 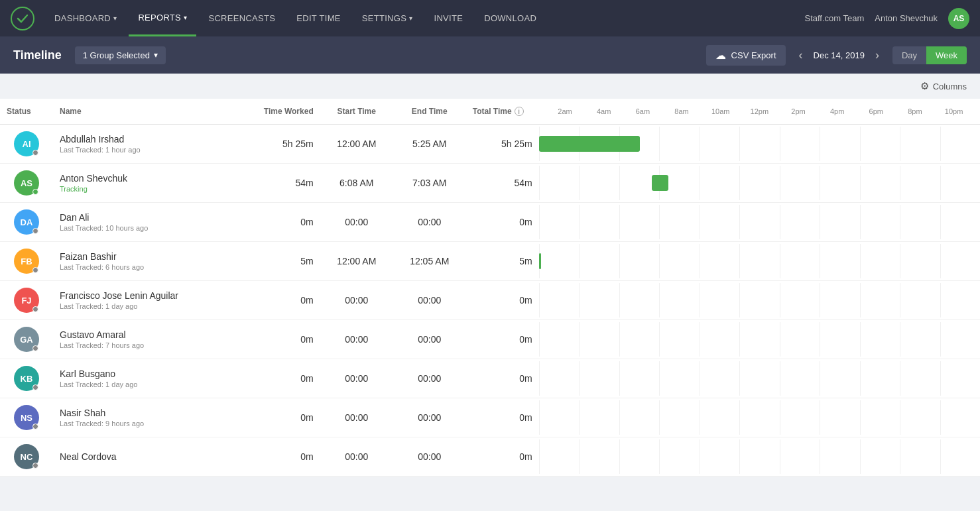 I want to click on nav-invite: INVITE, so click(x=448, y=19).